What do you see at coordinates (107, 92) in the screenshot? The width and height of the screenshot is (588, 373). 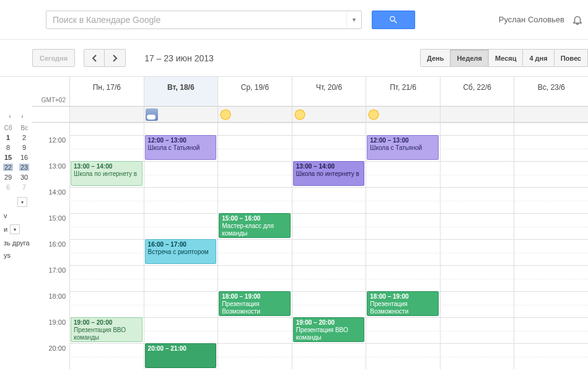 I see `day-header-cell: Пн, 17/6` at bounding box center [107, 92].